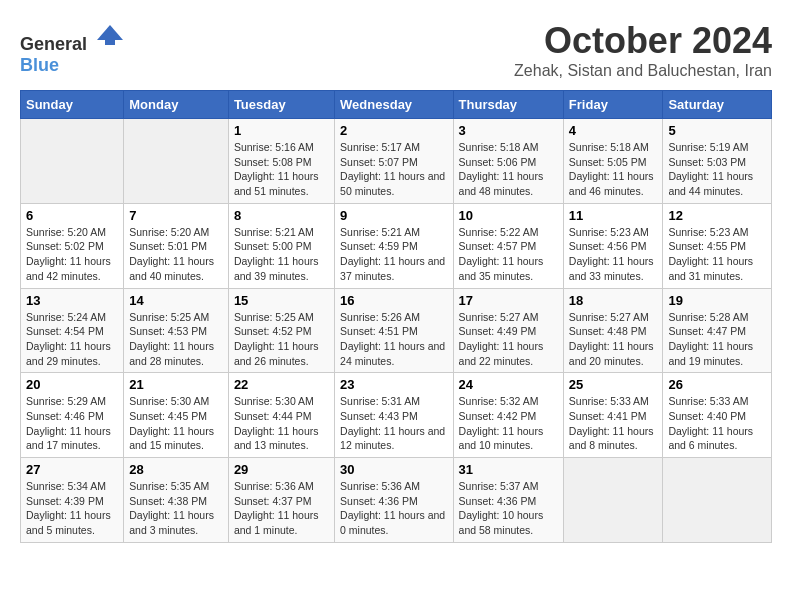  I want to click on calendar-cell: 31Sunrise: 5:37 AMSunset: 4:36 PMDayligh…, so click(508, 500).